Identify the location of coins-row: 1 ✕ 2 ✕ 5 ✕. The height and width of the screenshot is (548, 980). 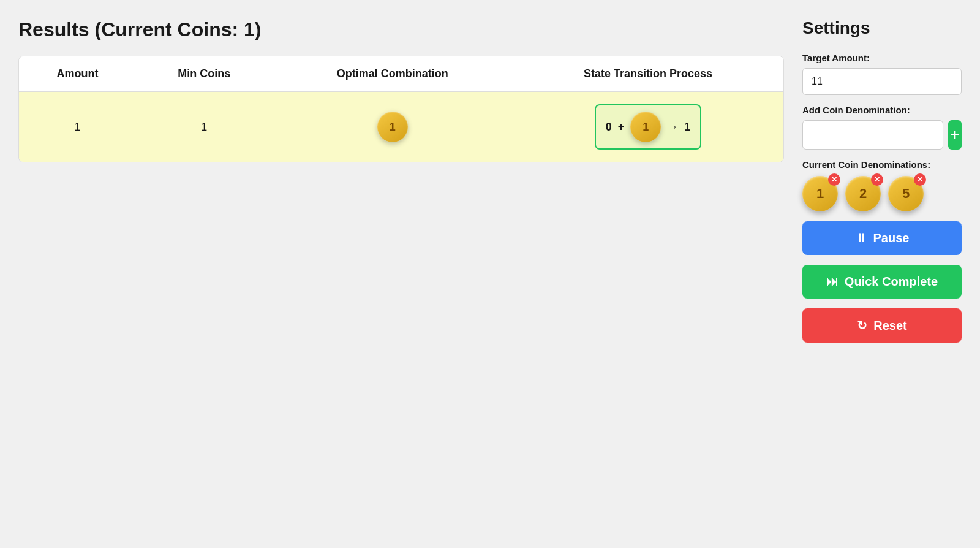
(882, 194).